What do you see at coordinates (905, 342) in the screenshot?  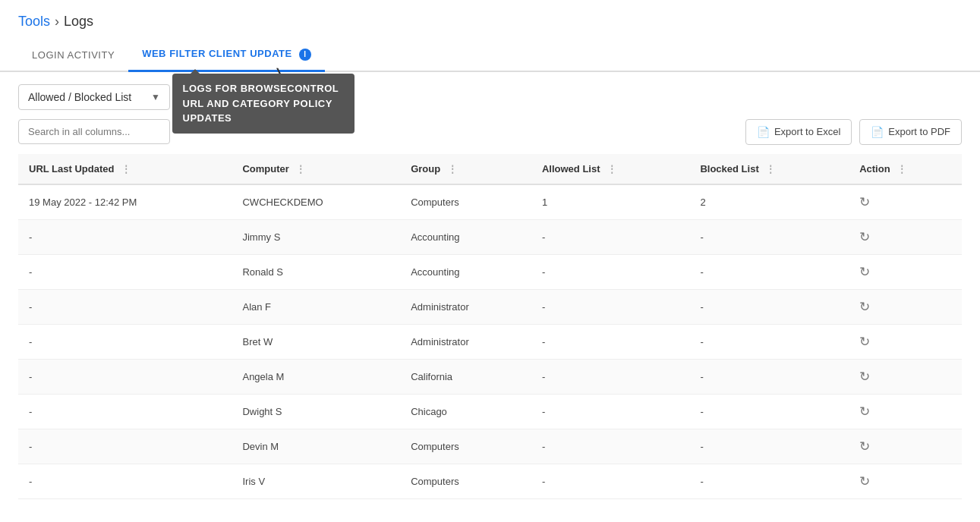 I see `cell-row4-action` at bounding box center [905, 342].